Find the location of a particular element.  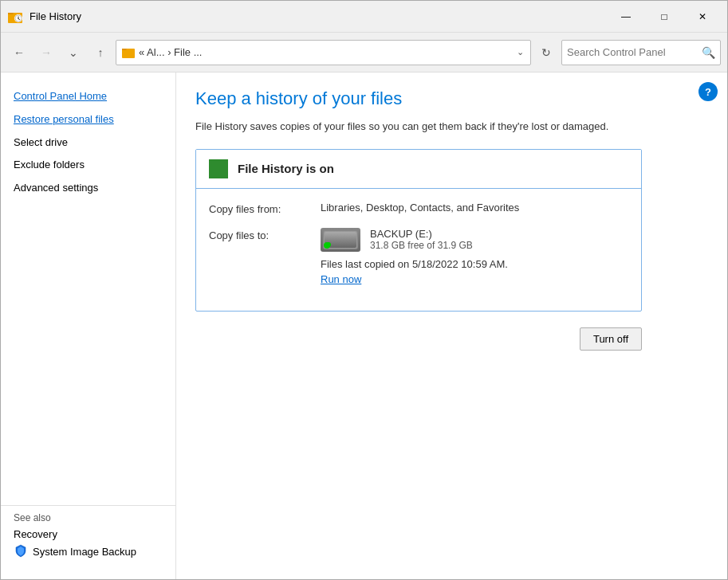

shield-icon is located at coordinates (21, 551).